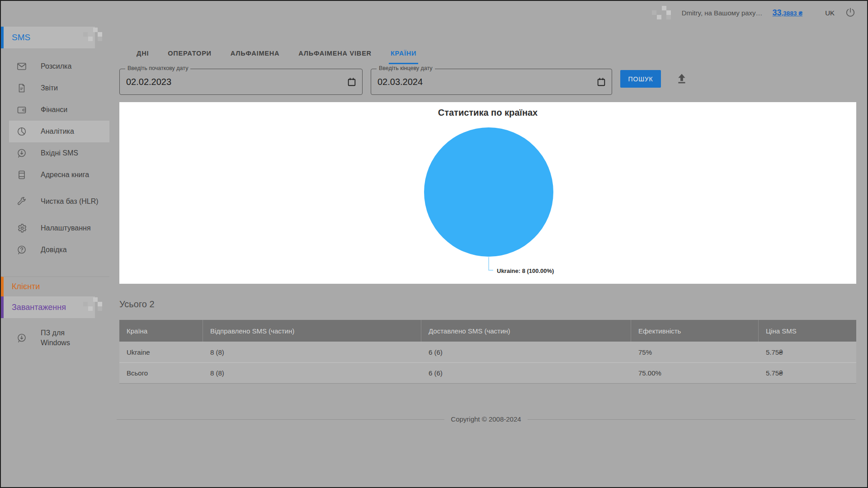  I want to click on tab-alfaimena: АЛЬФАІМЕНА, so click(255, 54).